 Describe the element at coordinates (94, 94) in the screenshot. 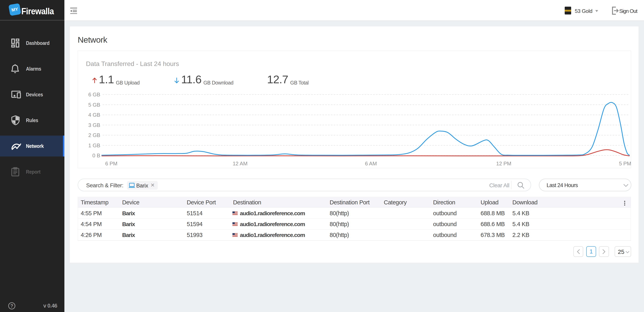

I see `svg-text: 6 GB` at that location.